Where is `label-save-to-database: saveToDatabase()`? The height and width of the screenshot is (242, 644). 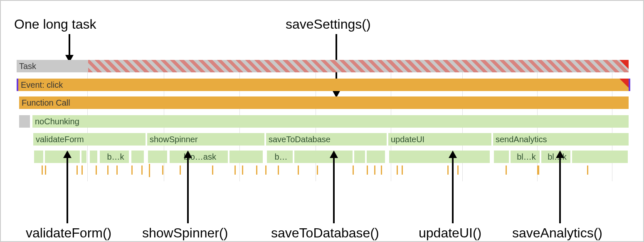 label-save-to-database: saveToDatabase() is located at coordinates (325, 233).